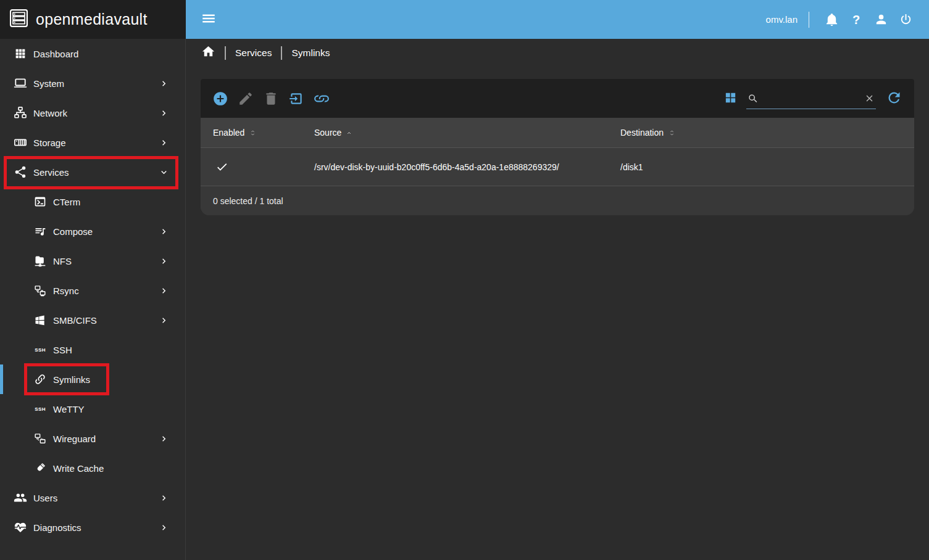 The width and height of the screenshot is (929, 560). I want to click on breadcrumb-item-symlinks: Symlinks, so click(310, 53).